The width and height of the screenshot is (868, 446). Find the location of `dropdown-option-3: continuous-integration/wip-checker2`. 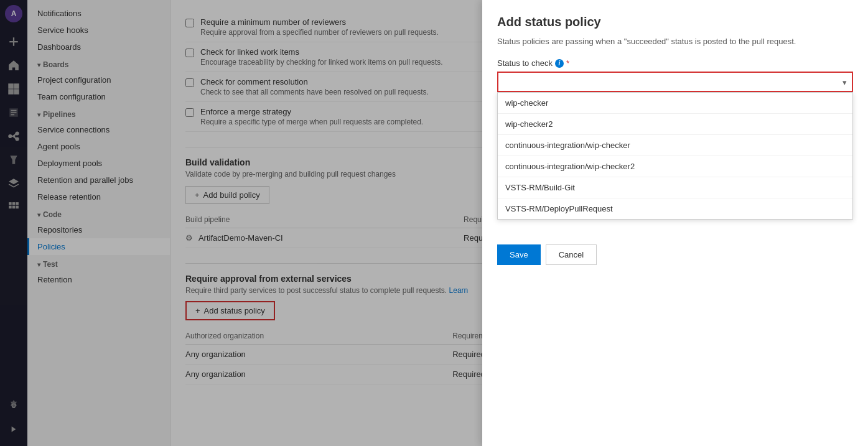

dropdown-option-3: continuous-integration/wip-checker2 is located at coordinates (675, 167).